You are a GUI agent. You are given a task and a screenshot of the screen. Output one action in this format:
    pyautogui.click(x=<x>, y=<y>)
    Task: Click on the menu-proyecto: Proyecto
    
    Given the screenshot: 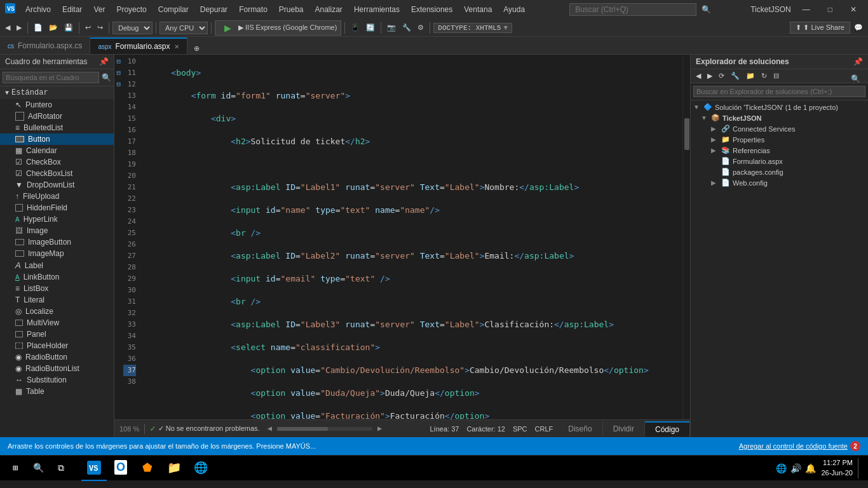 What is the action you would take?
    pyautogui.click(x=131, y=10)
    